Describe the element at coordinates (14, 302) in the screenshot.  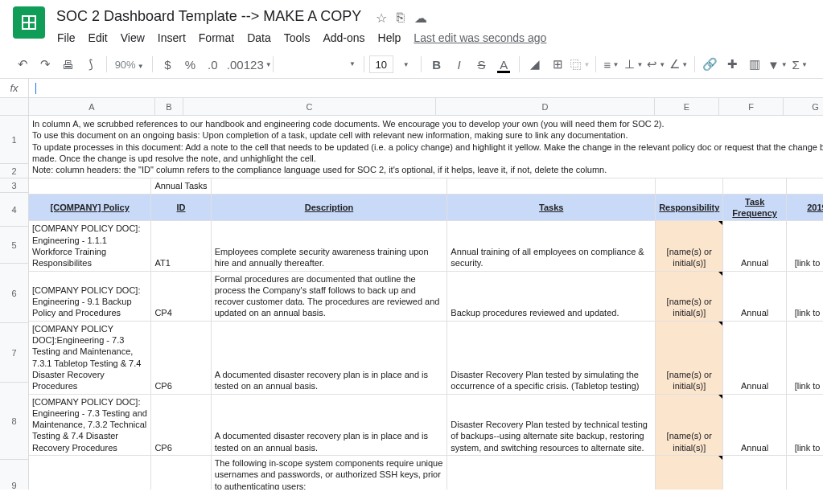
I see `row-headers: 123456789` at that location.